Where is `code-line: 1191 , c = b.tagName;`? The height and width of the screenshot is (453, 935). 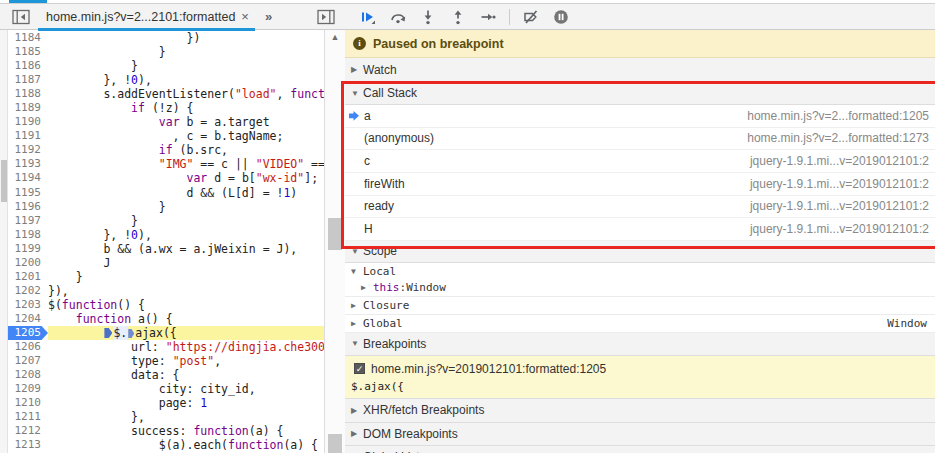 code-line: 1191 , c = b.tagName; is located at coordinates (166, 136).